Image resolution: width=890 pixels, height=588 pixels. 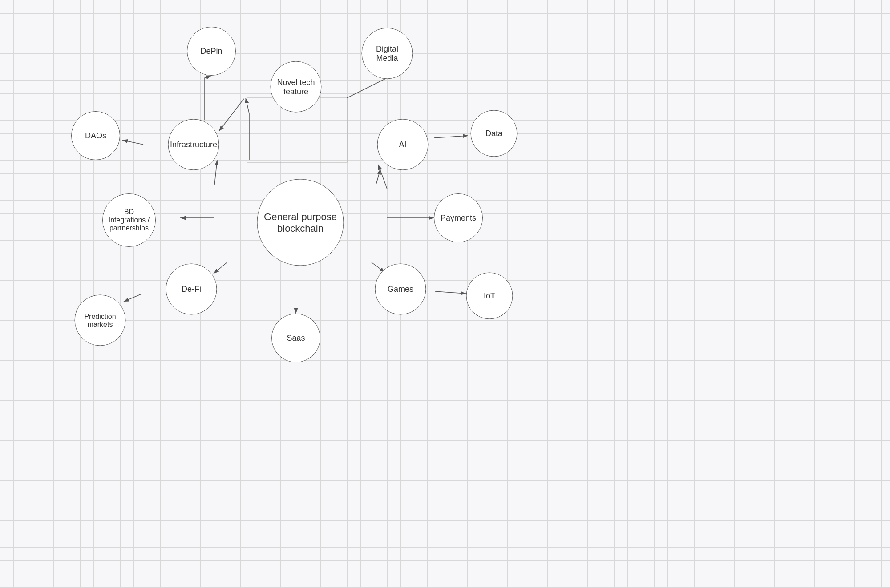 What do you see at coordinates (296, 87) in the screenshot?
I see `node-novel-tech: Novel tech feature` at bounding box center [296, 87].